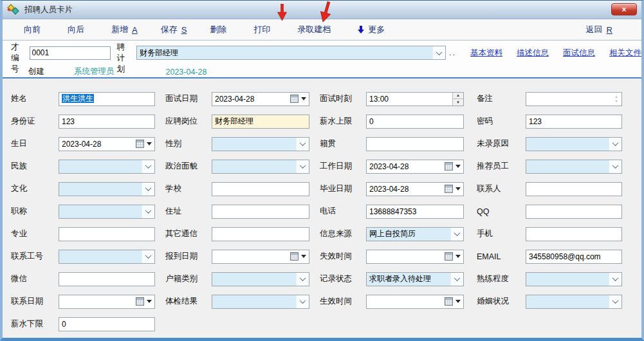 This screenshot has height=341, width=644. What do you see at coordinates (261, 167) in the screenshot?
I see `political-status-field` at bounding box center [261, 167].